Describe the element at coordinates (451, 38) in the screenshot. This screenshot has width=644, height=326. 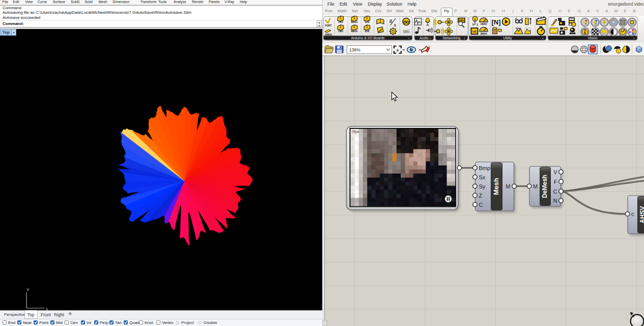
I see `svg-text: Networking` at that location.